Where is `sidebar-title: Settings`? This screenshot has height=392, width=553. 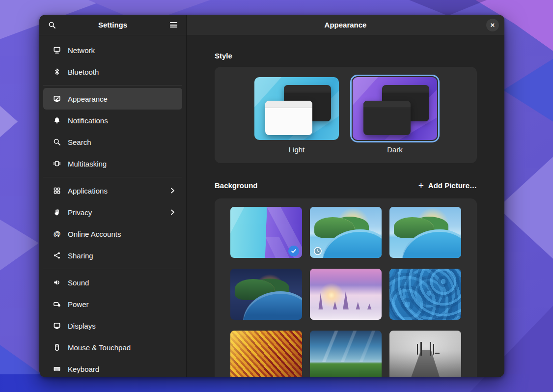
sidebar-title: Settings is located at coordinates (113, 25).